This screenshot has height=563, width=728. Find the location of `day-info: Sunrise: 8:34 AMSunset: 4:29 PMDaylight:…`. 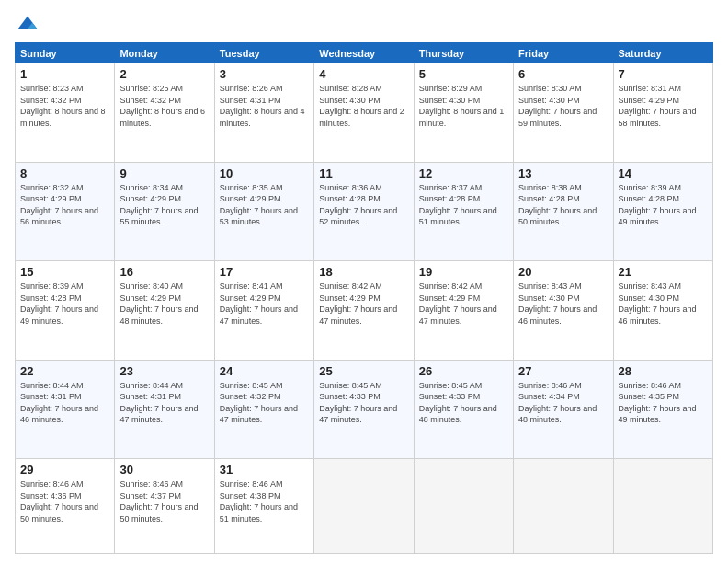

day-info: Sunrise: 8:34 AMSunset: 4:29 PMDaylight:… is located at coordinates (158, 205).